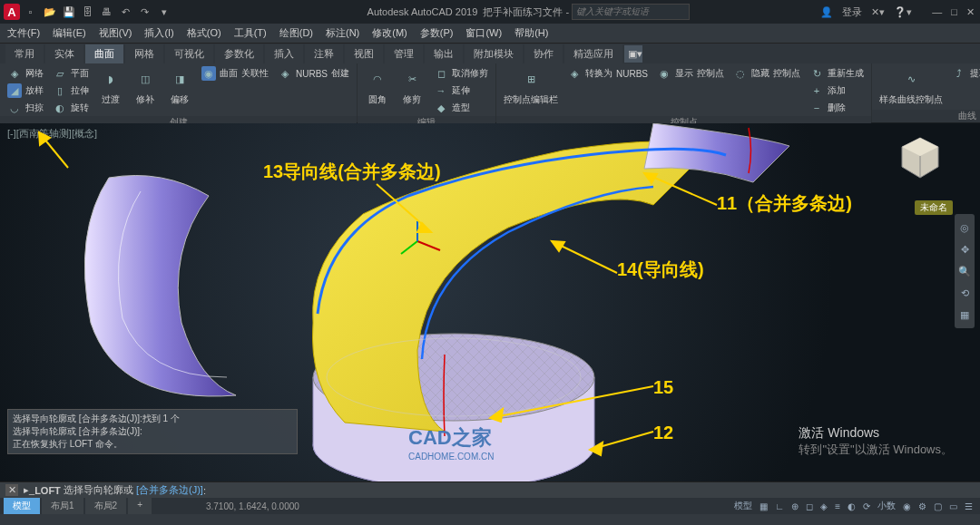 The image size is (980, 525). Describe the element at coordinates (145, 86) in the screenshot. I see `btn-patch: ◫修补` at that location.